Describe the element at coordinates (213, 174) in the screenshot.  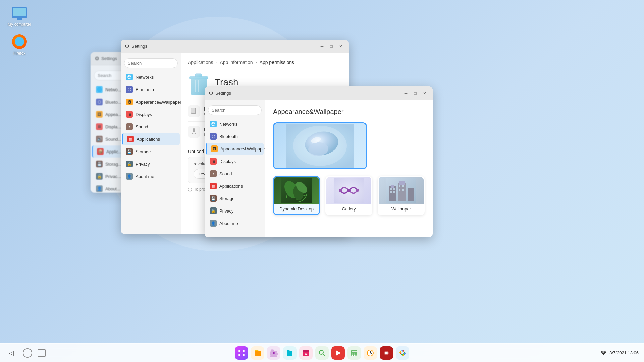
I see `sound-icon-front: ♪` at that location.